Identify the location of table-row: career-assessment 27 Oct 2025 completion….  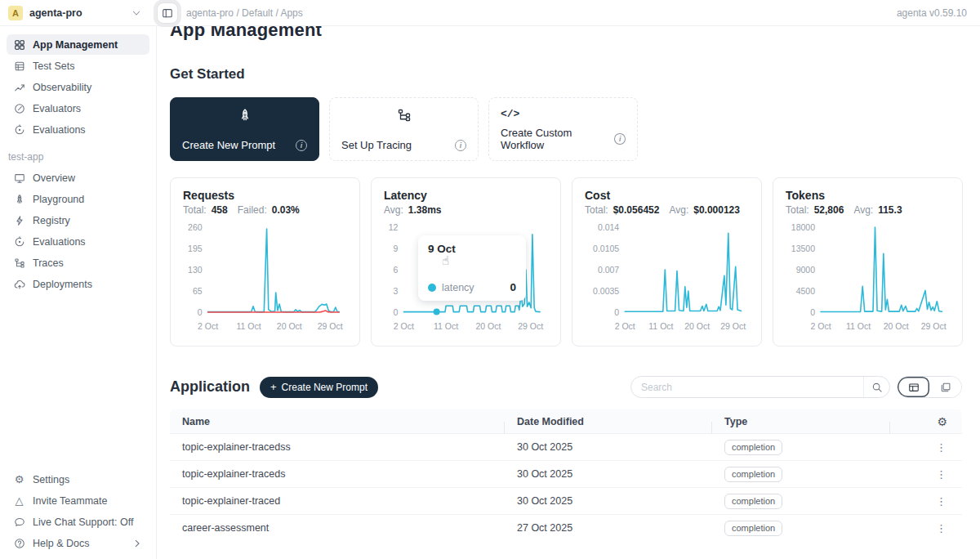
(566, 528).